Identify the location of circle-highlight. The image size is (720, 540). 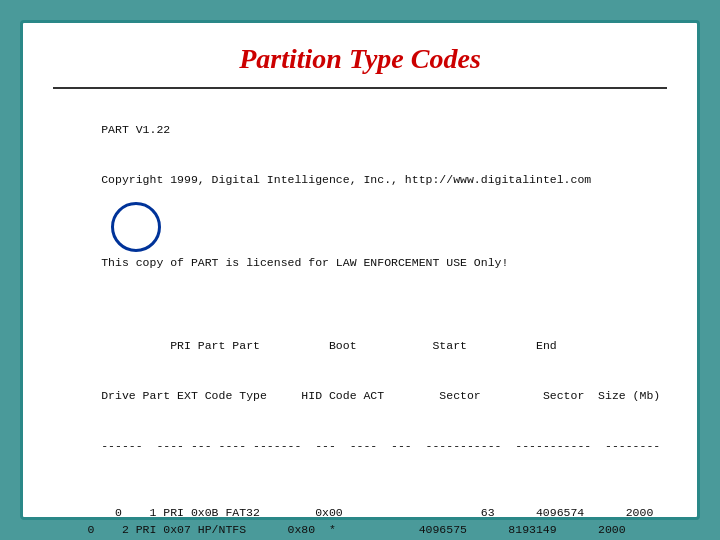
(136, 227).